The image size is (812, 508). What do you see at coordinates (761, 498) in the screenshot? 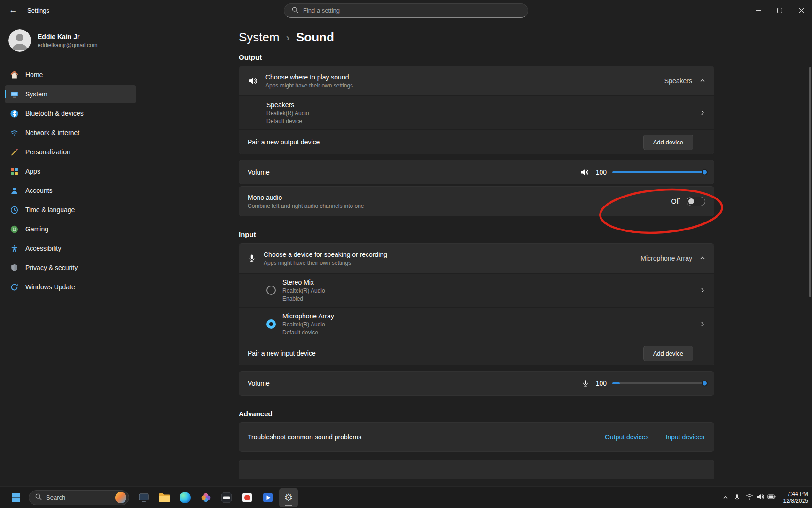
I see `quick-settings-group` at bounding box center [761, 498].